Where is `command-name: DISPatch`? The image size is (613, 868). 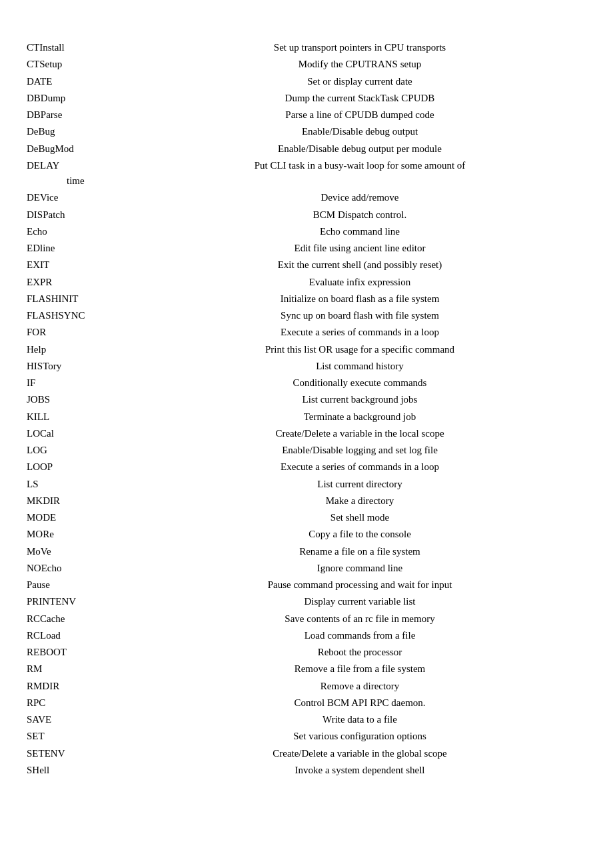 command-name: DISPatch is located at coordinates (80, 215).